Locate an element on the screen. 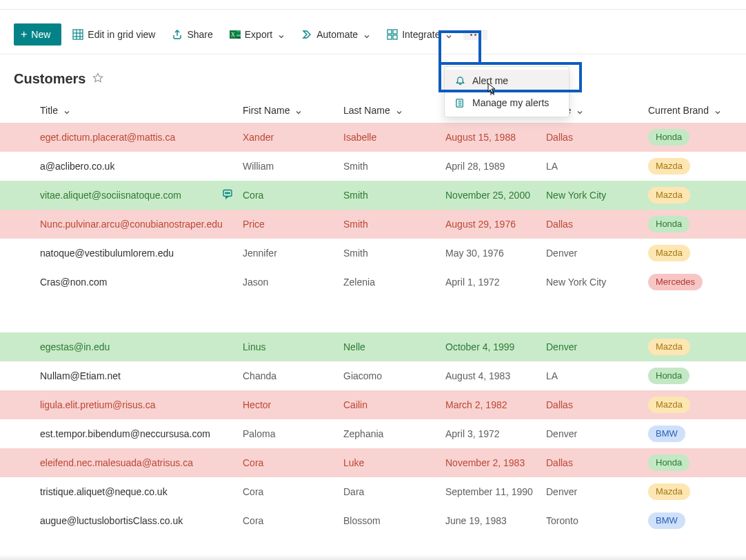 Image resolution: width=746 pixels, height=560 pixels. cell-title: natoque@vestibulumlorem.edu is located at coordinates (141, 253).